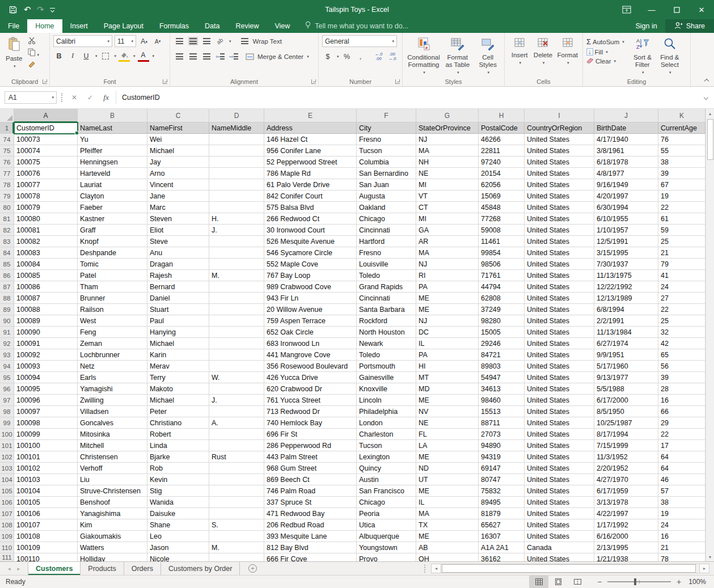 The height and width of the screenshot is (588, 714). What do you see at coordinates (447, 253) in the screenshot?
I see `cell-G84: MA` at bounding box center [447, 253].